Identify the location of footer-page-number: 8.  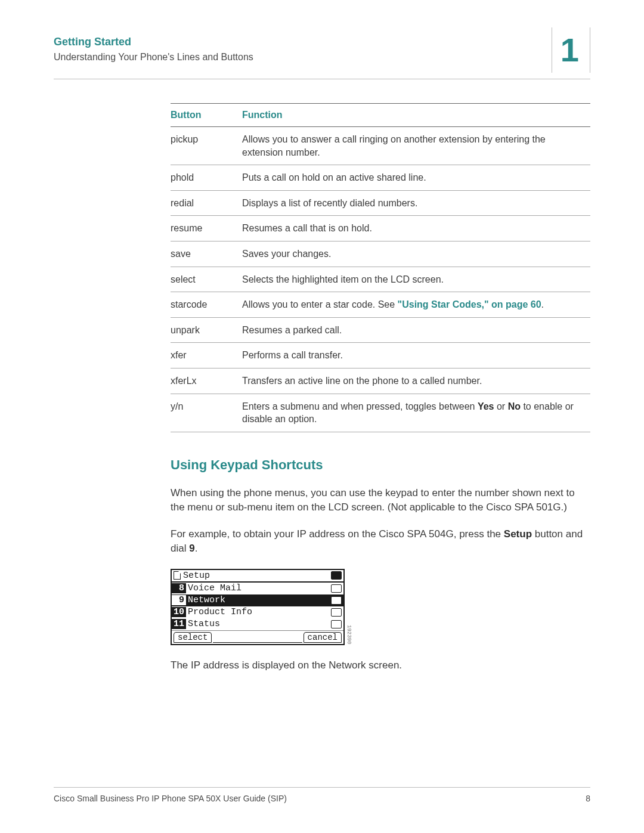
(588, 798).